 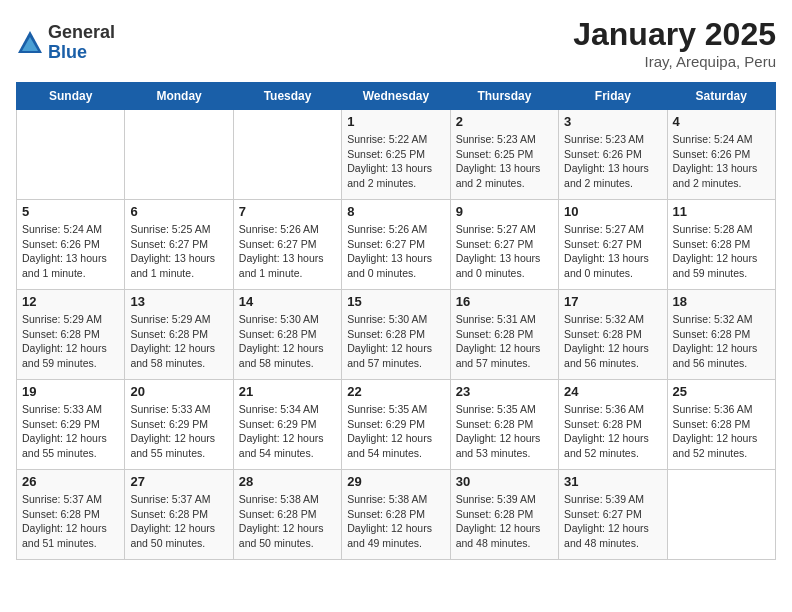 I want to click on logo: General Blue, so click(x=66, y=43).